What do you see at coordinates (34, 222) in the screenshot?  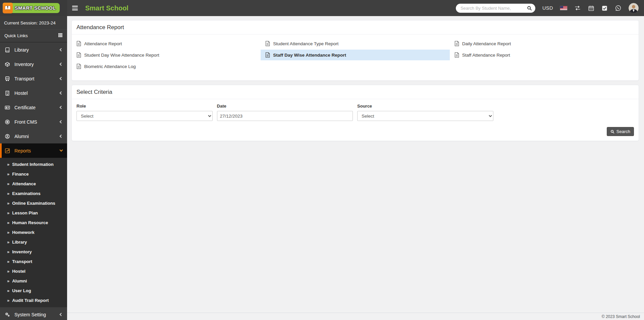 I see `submenu-item-human-resource: »Human Resource` at bounding box center [34, 222].